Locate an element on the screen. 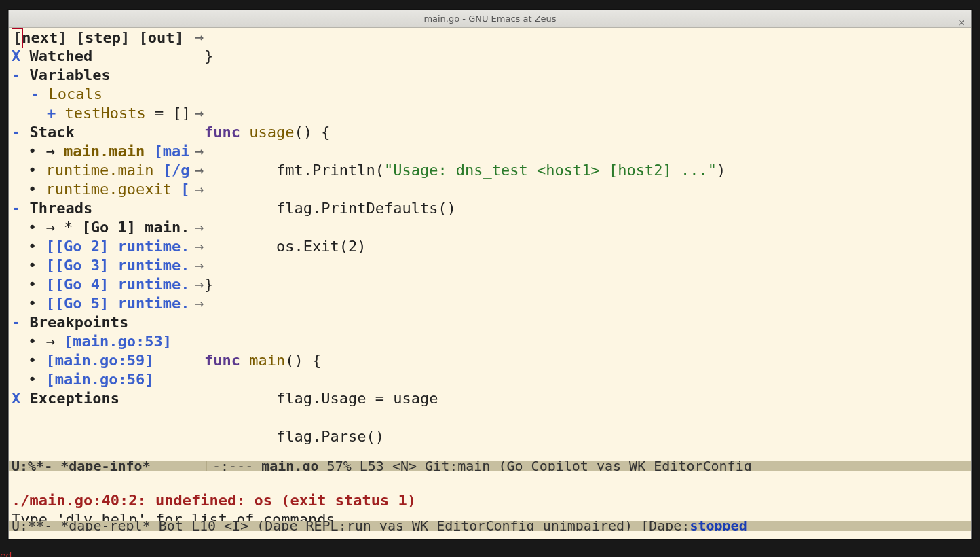 This screenshot has height=557, width=980. code-l3c: () { is located at coordinates (312, 132).